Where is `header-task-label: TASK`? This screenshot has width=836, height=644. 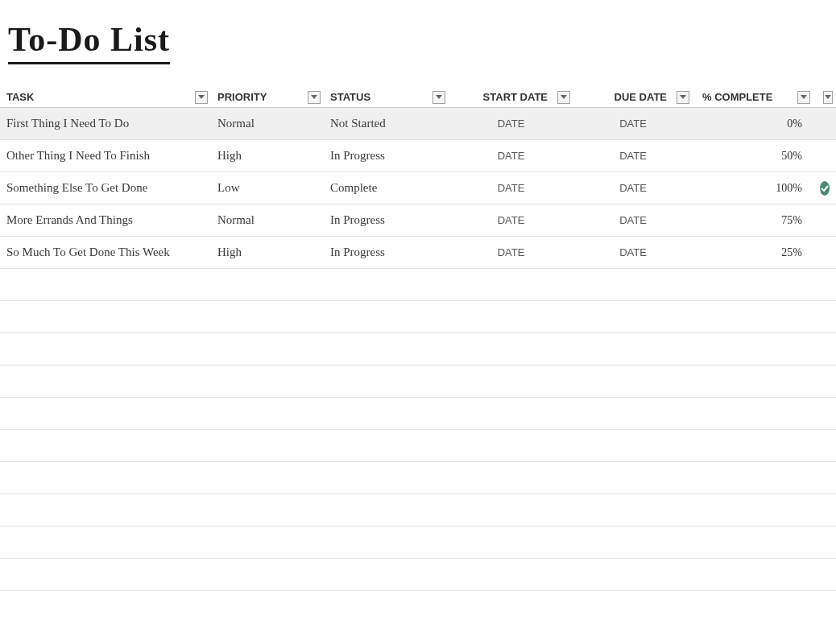 header-task-label: TASK is located at coordinates (20, 97).